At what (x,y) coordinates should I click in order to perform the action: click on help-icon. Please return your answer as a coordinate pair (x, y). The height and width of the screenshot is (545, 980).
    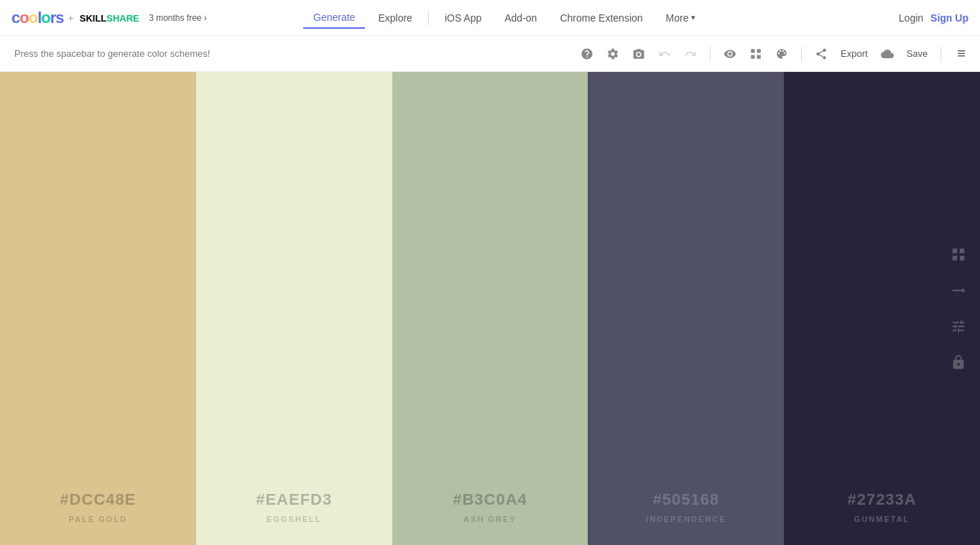
    Looking at the image, I should click on (587, 54).